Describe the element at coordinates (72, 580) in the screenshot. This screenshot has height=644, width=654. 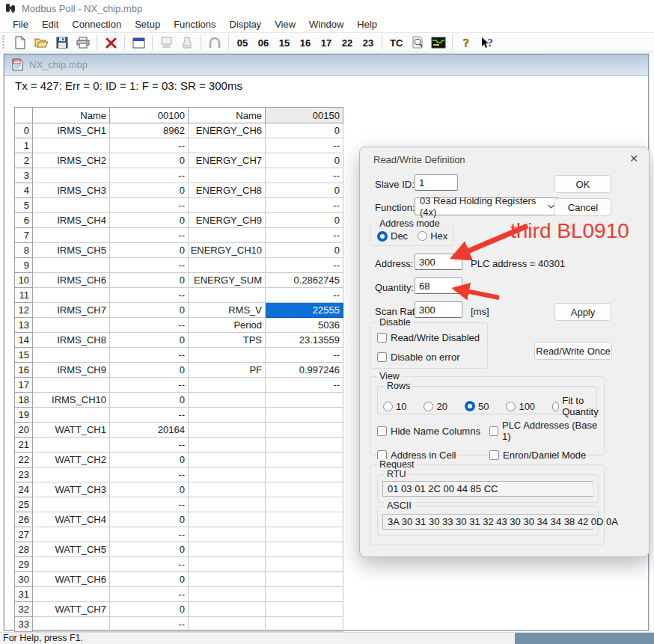
I see `grid-cell: WATT_CH6` at that location.